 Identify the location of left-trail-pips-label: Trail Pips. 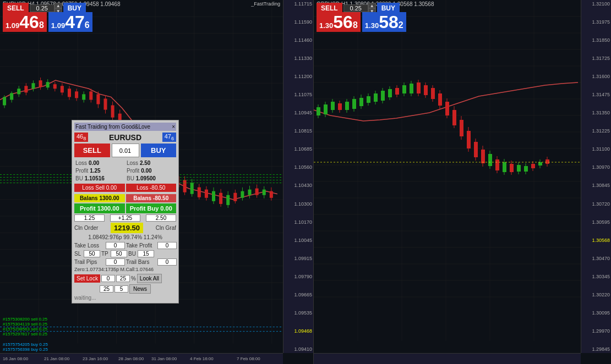
(89, 262).